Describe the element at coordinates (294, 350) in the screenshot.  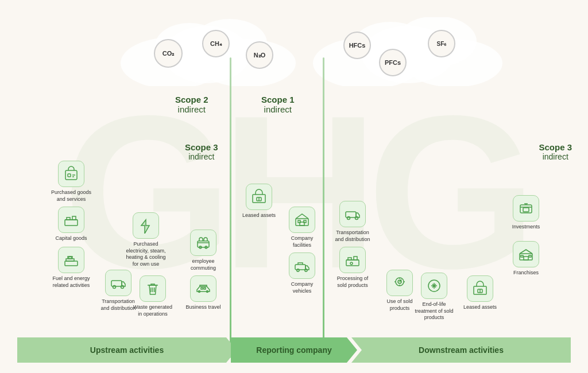
I see `reporting-bar: Reporting company` at that location.